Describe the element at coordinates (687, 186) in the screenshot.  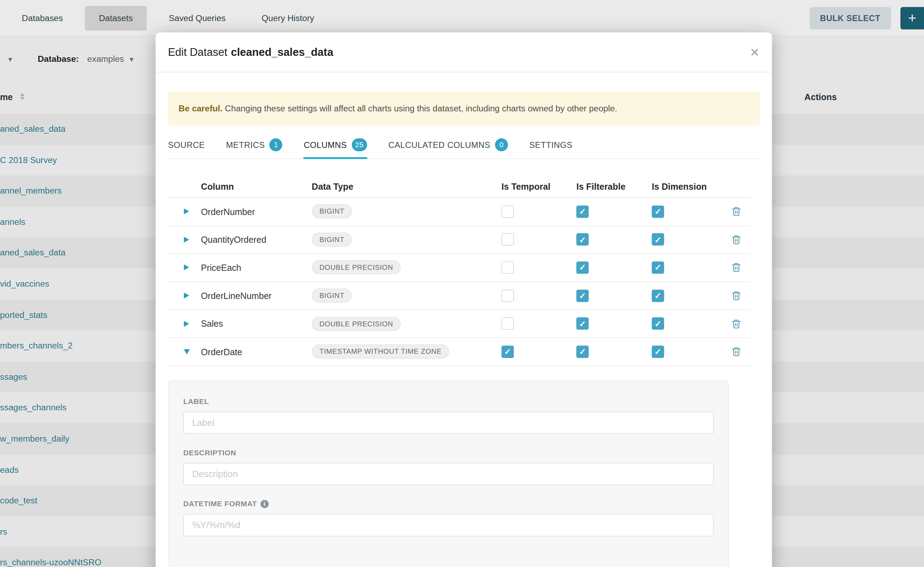
I see `header-is-dimension: Is Dimension` at that location.